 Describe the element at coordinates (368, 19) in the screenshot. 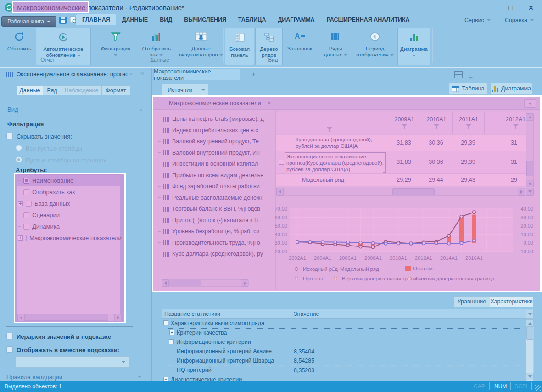

I see `tab-rasshirennaya-analitika: РАСШИРЕННАЯ АНАЛИТИКА` at that location.